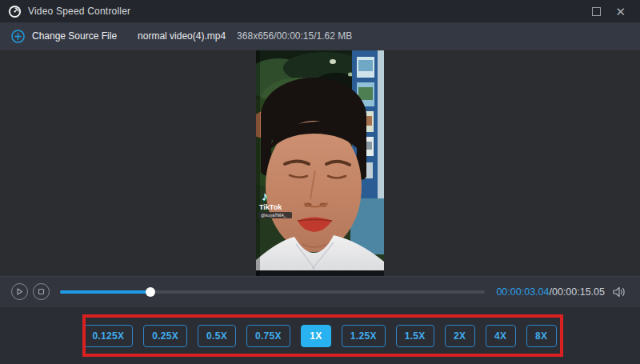  Describe the element at coordinates (619, 292) in the screenshot. I see `speaker-icon` at that location.